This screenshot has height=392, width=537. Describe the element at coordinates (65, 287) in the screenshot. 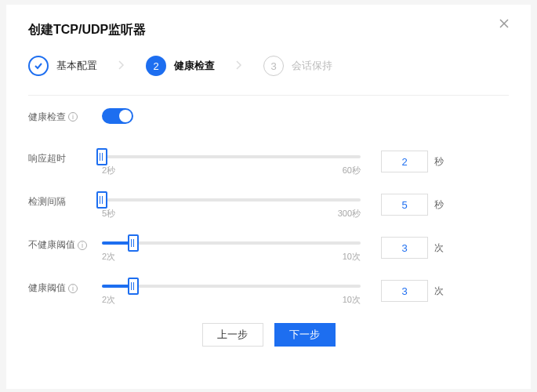

I see `field-label: 健康阈值i` at that location.